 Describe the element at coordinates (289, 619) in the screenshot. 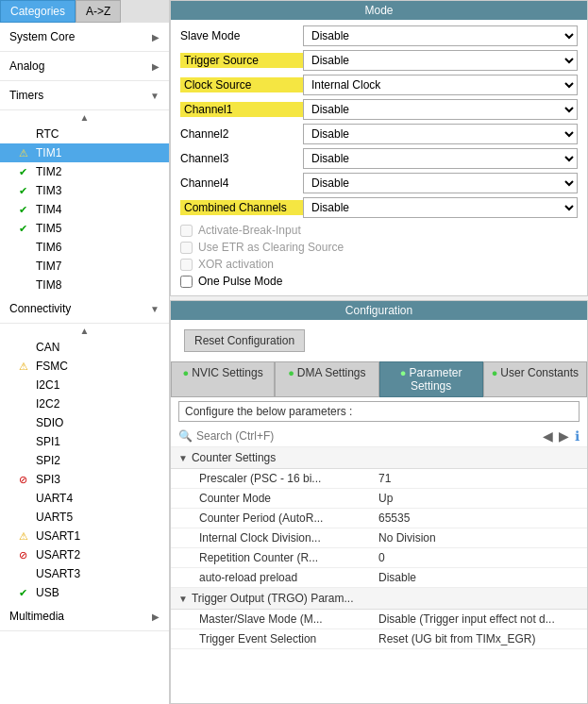

I see `param-name: Master/Slave Mode (M...` at that location.